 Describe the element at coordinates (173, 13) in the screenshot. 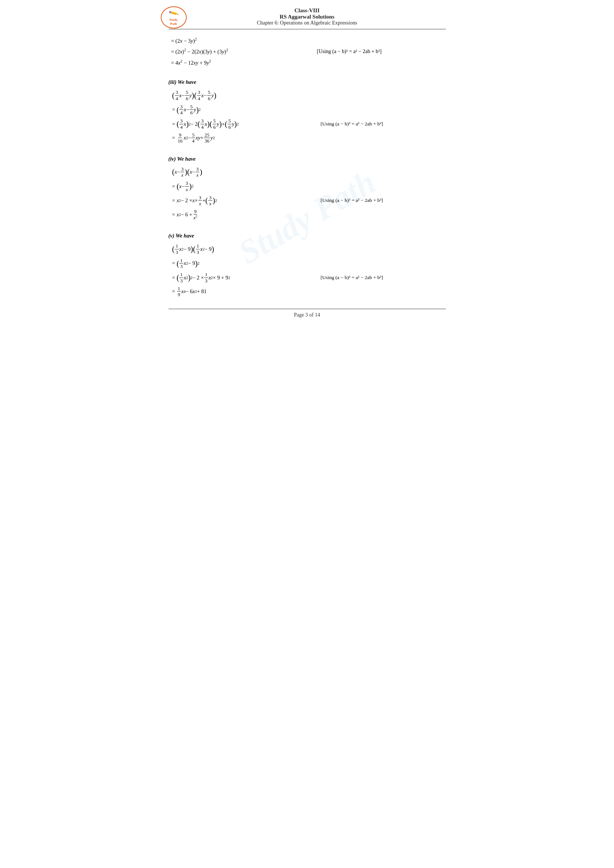

I see `pencil-icon: ✏️` at that location.